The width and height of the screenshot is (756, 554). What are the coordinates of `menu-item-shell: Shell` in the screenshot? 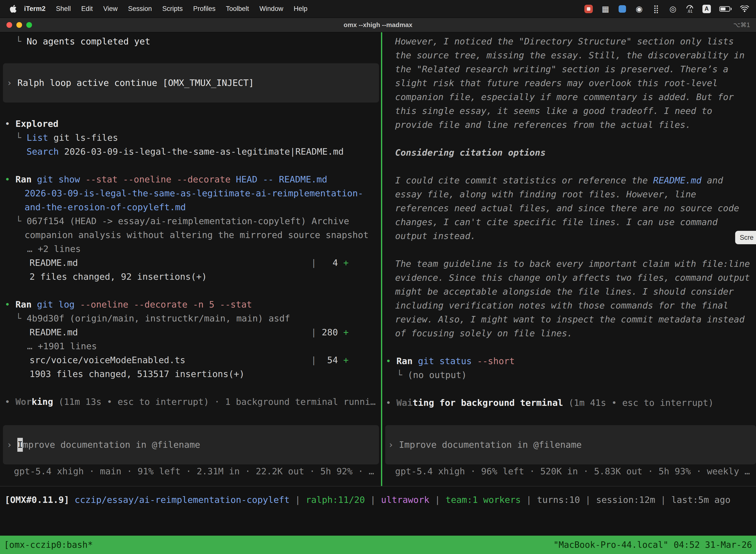 It's located at (64, 9).